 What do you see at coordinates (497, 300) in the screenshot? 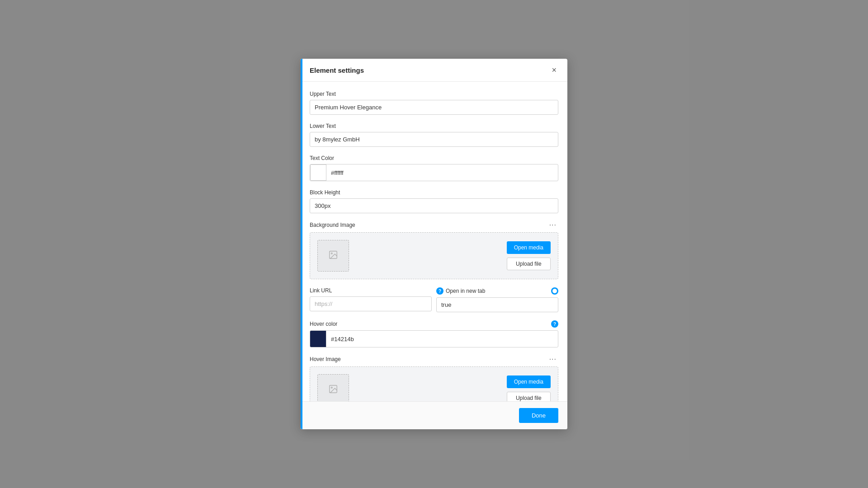
I see `open-new-tab-field: ? Open in new tab` at bounding box center [497, 300].